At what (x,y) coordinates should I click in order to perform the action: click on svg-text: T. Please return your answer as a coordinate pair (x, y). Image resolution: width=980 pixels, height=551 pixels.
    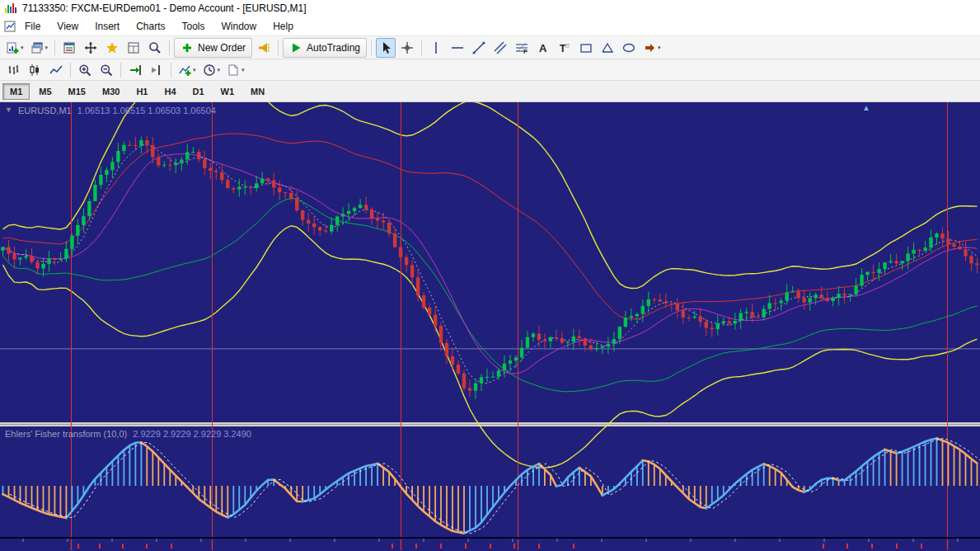
    Looking at the image, I should click on (563, 49).